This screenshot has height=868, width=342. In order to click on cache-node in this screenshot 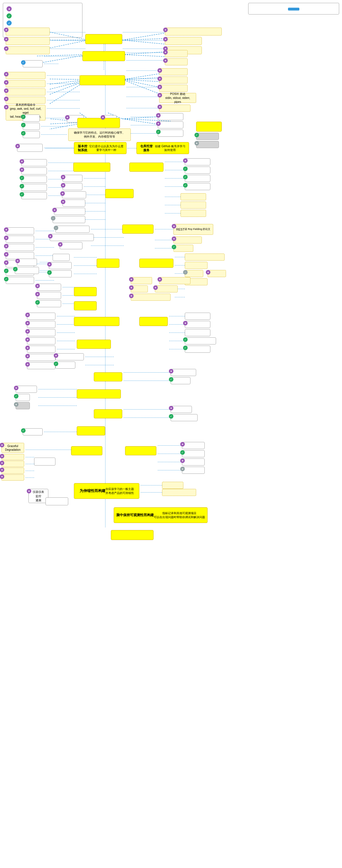, I will do `click(108, 264)`.